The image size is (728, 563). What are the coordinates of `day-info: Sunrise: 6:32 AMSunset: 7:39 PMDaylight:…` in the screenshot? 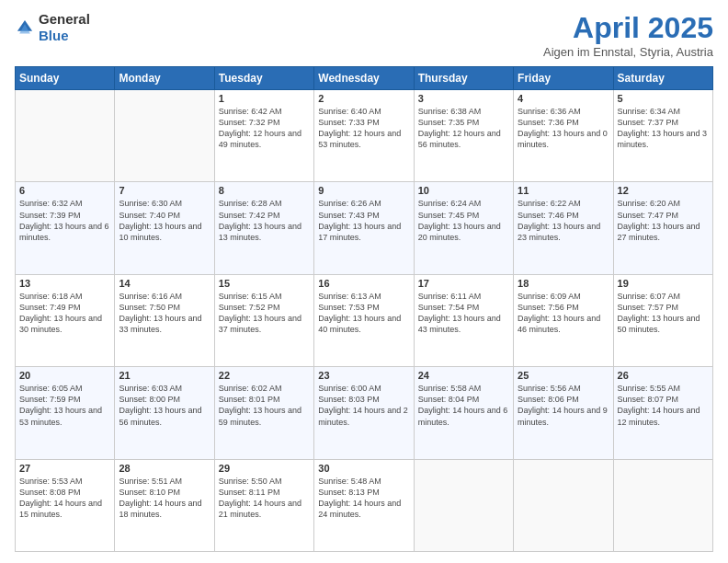 It's located at (64, 221).